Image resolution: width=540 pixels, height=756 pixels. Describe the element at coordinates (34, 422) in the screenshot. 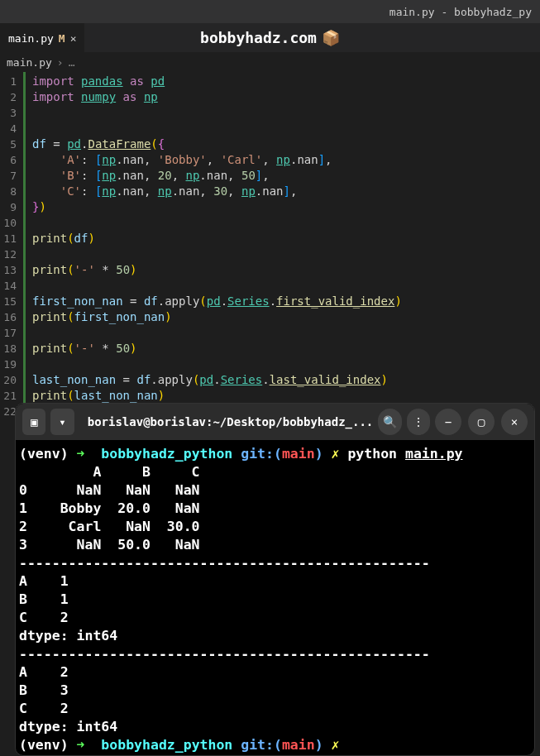

I see `new-tab-button: ▣` at that location.